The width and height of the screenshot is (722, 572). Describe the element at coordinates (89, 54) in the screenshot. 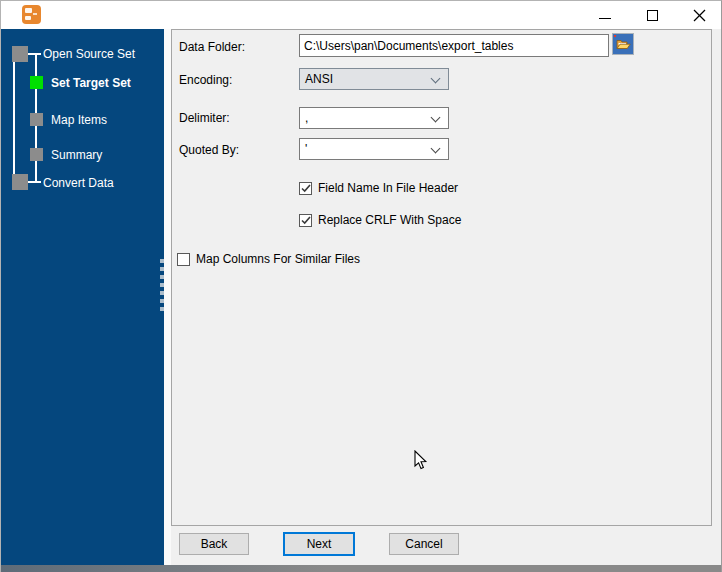

I see `step-label-open-source-set: Open Source Set` at that location.